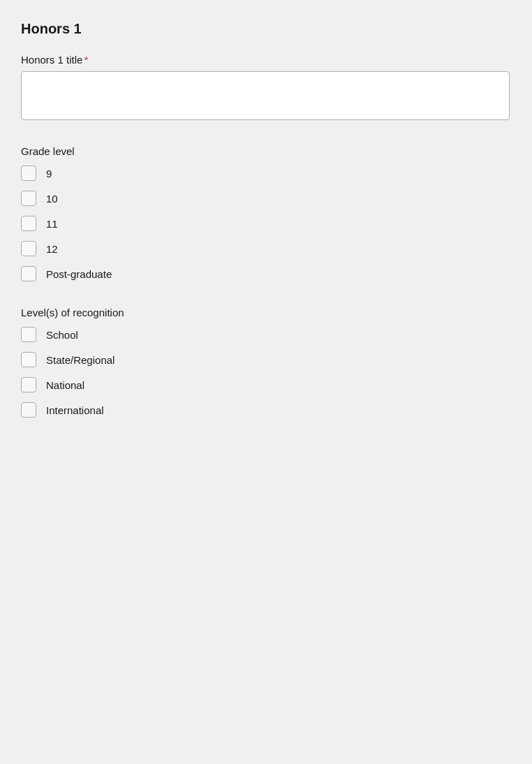 This screenshot has width=532, height=764. I want to click on recognition-level-checkboxes: School State/Regional National Internati…, so click(266, 372).